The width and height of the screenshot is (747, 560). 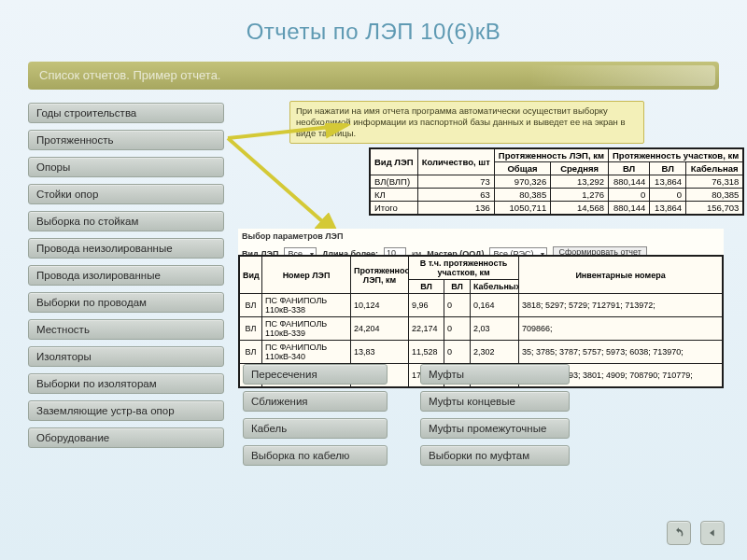 I want to click on table-row: ВЛ(ВЛП)73970,32613,292880,14413,86476,31…, so click(x=557, y=182).